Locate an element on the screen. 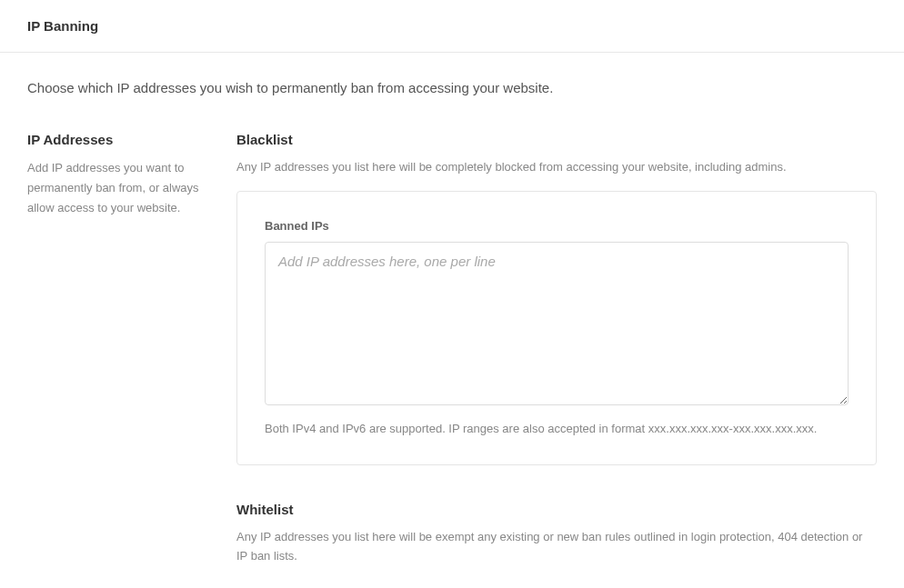 The width and height of the screenshot is (904, 588). whitelist-description: Any IP addresses you list here will be e… is located at coordinates (557, 547).